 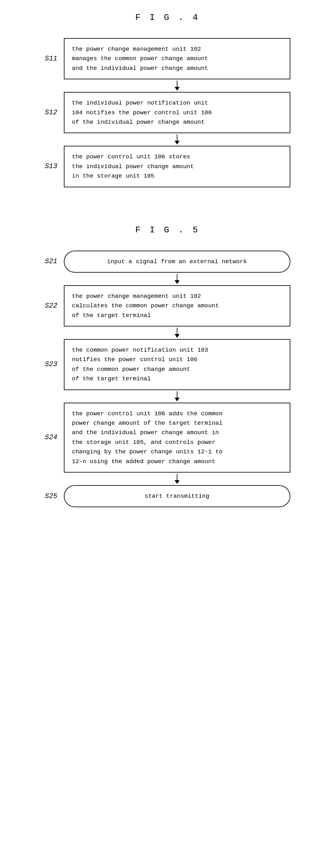 What do you see at coordinates (168, 396) in the screenshot?
I see `arrow-s23-s24` at bounding box center [168, 396].